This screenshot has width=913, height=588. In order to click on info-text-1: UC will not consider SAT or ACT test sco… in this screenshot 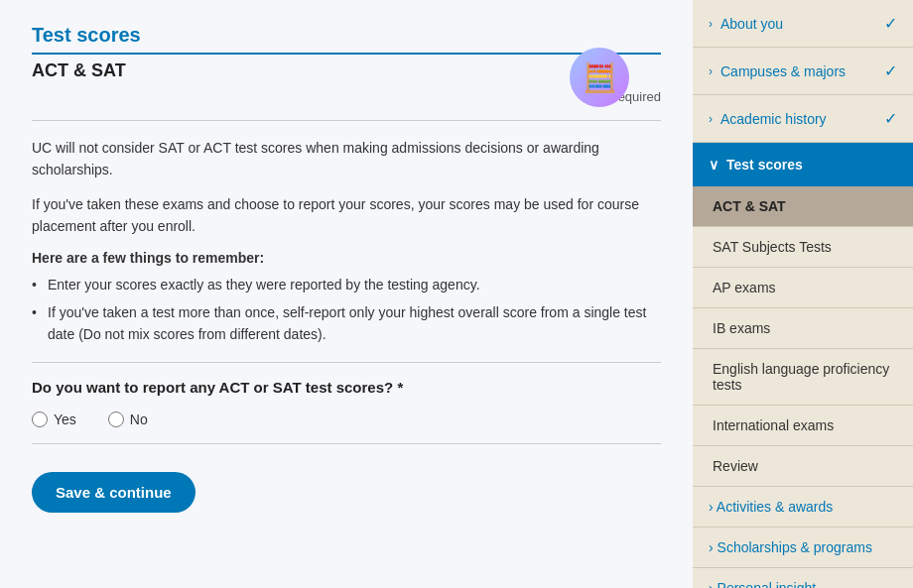, I will do `click(346, 159)`.